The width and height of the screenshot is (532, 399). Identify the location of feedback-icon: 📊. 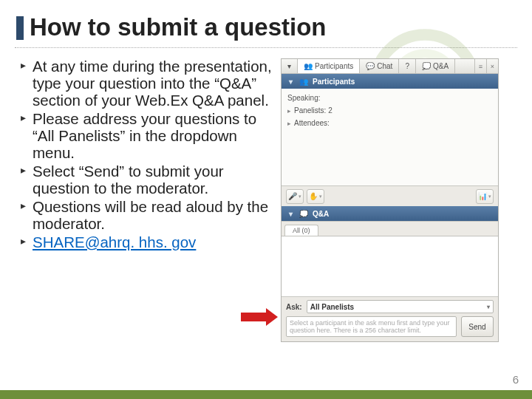
(482, 197).